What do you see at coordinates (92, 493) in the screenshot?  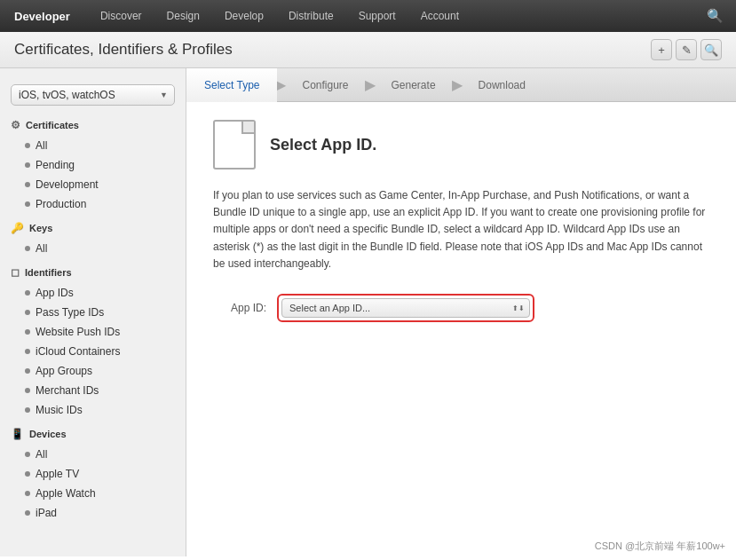 I see `sidebar-item-apple-watch: Apple Watch` at bounding box center [92, 493].